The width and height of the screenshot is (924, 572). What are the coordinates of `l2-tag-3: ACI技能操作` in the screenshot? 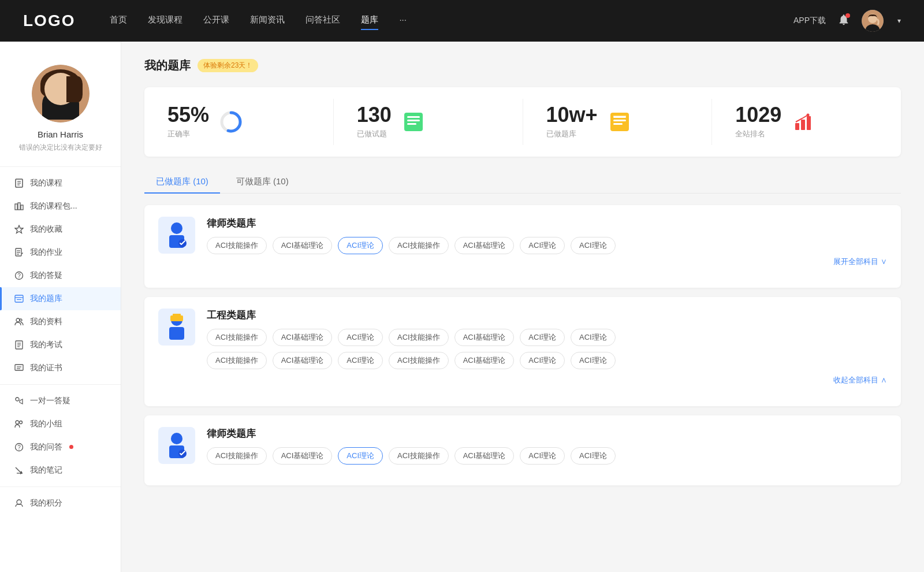 It's located at (419, 456).